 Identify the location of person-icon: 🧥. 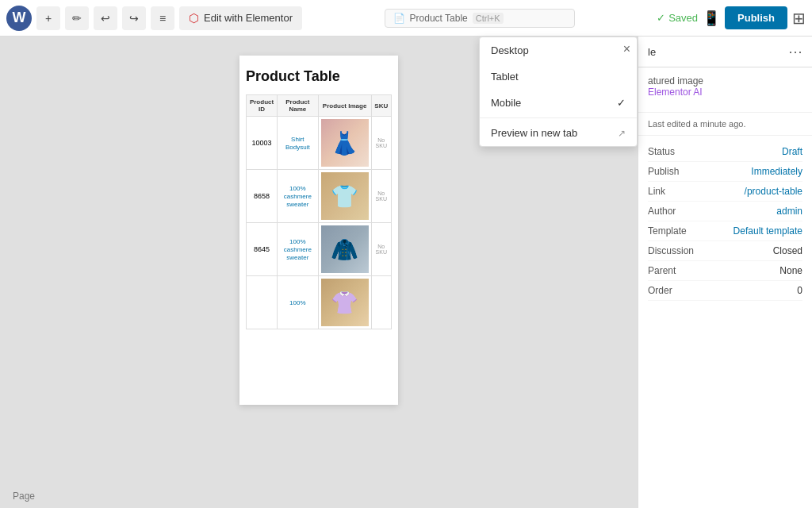
(345, 249).